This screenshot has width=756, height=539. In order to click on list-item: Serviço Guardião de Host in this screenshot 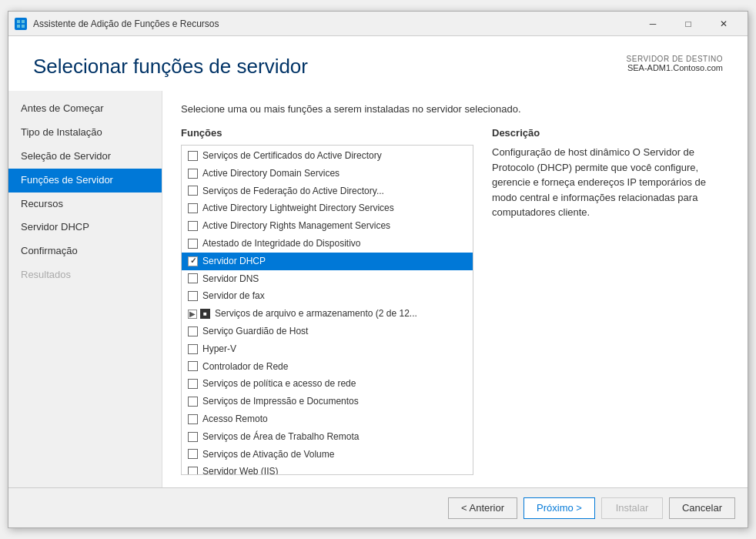, I will do `click(327, 331)`.